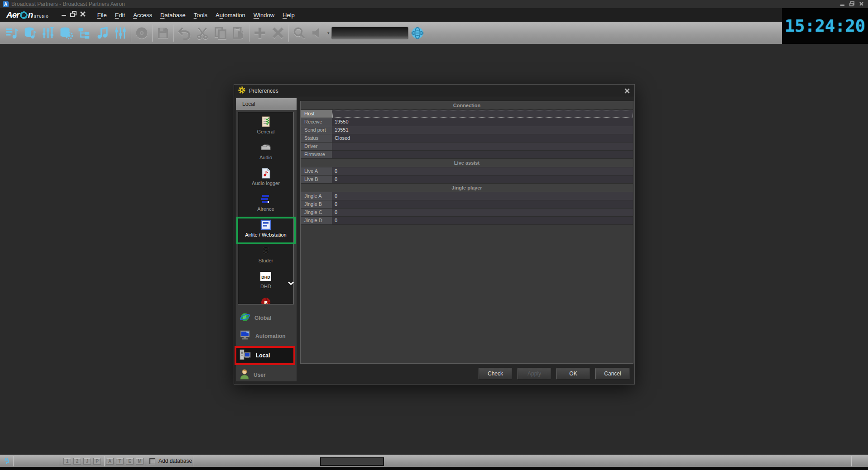 The image size is (868, 470). What do you see at coordinates (5, 5) in the screenshot?
I see `app-icon: A` at bounding box center [5, 5].